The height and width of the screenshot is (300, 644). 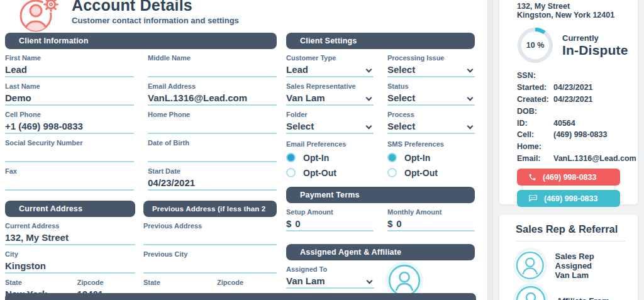 I want to click on ssn-input, so click(x=69, y=155).